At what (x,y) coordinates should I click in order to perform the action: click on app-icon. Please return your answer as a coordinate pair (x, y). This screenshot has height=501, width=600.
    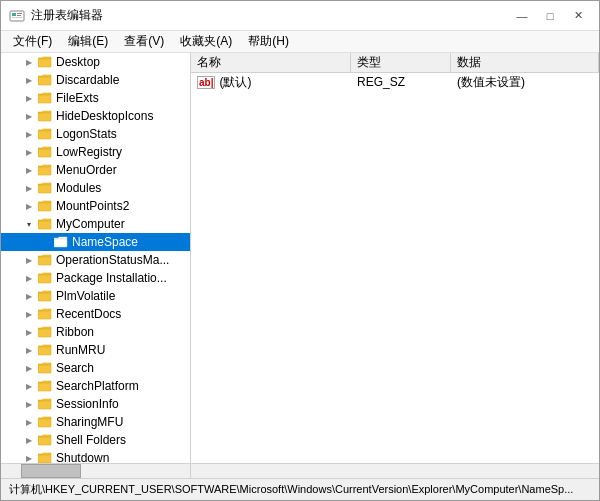
    Looking at the image, I should click on (17, 16).